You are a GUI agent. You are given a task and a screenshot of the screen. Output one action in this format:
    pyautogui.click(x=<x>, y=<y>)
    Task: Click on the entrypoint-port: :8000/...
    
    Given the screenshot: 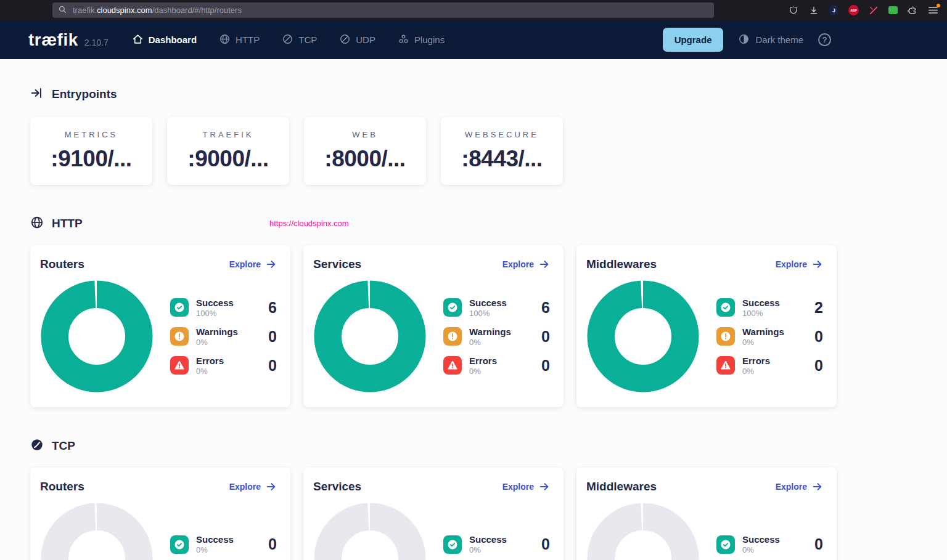 What is the action you would take?
    pyautogui.click(x=365, y=159)
    